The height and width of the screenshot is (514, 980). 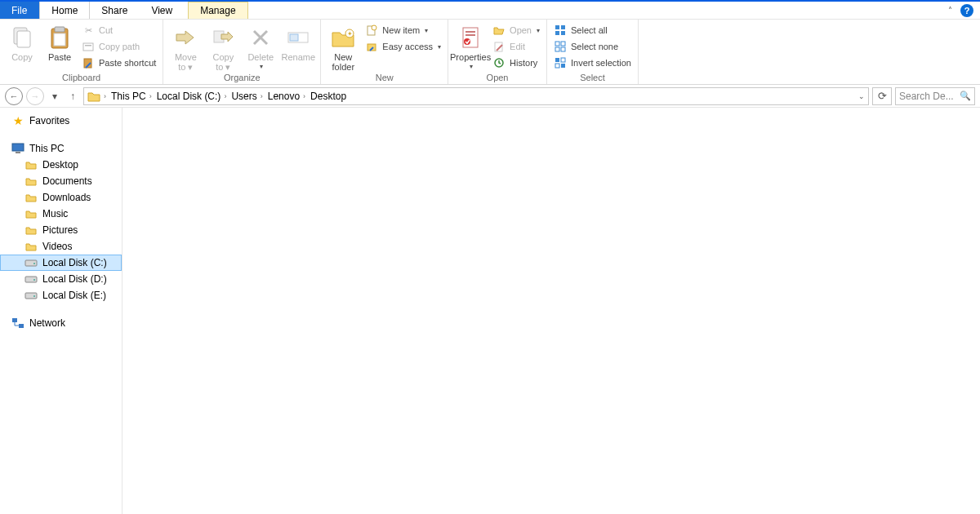 What do you see at coordinates (60, 42) in the screenshot?
I see `paste-button: Paste` at bounding box center [60, 42].